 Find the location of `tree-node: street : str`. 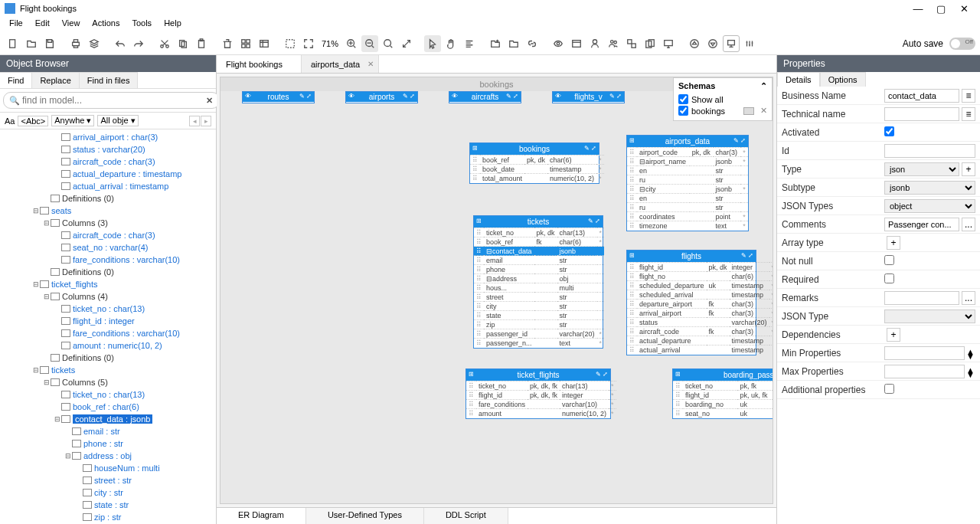

tree-node: street : str is located at coordinates (108, 480).